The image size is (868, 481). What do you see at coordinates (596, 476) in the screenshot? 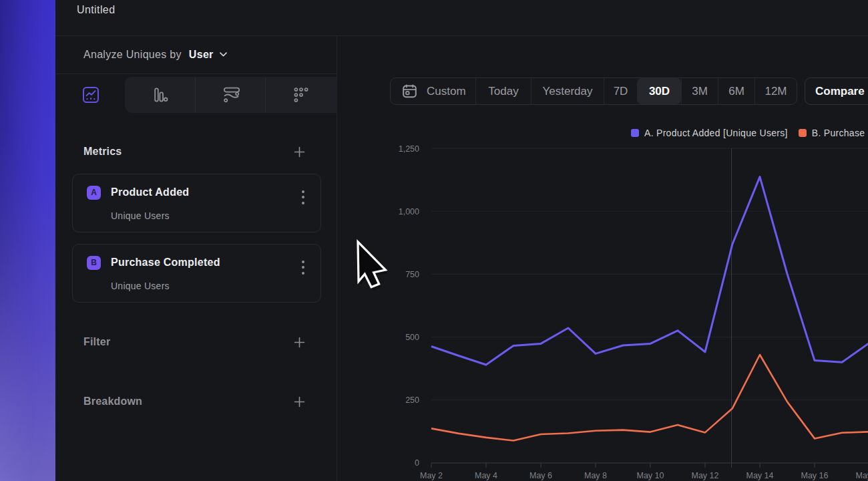
I see `svg-text: May 8` at bounding box center [596, 476].